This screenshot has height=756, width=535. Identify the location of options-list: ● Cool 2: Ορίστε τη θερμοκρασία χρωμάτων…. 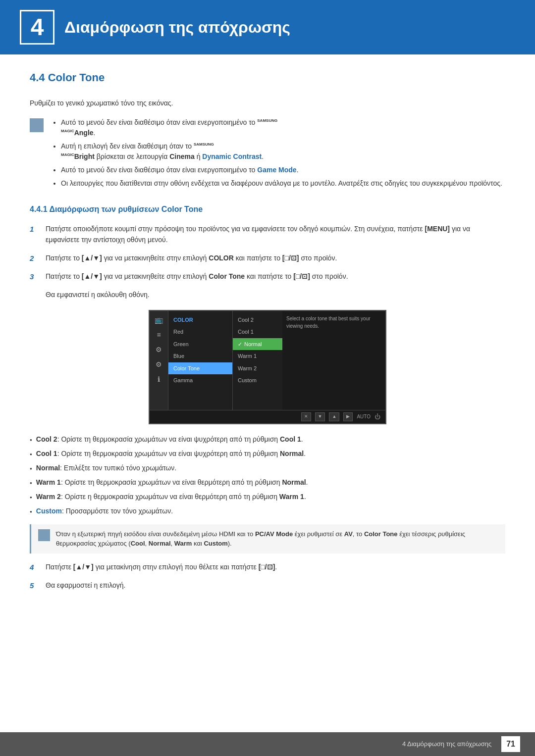
(268, 475).